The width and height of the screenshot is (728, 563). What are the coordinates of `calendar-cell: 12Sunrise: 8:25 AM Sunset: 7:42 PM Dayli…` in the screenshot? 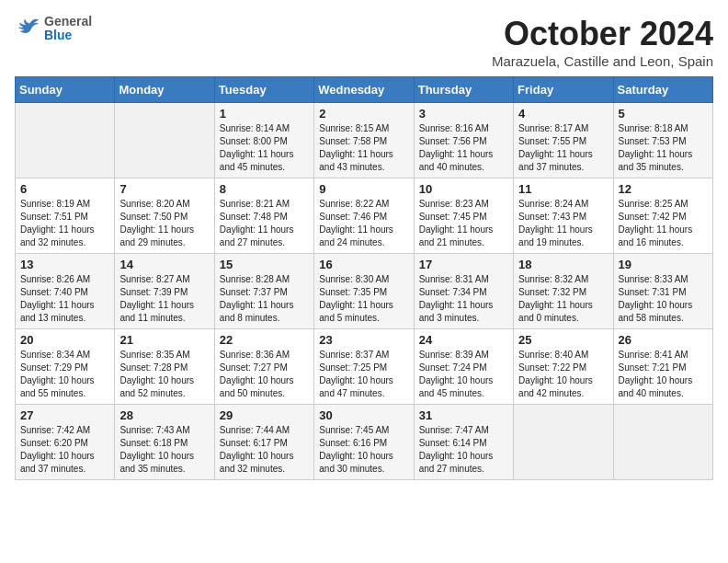 It's located at (663, 216).